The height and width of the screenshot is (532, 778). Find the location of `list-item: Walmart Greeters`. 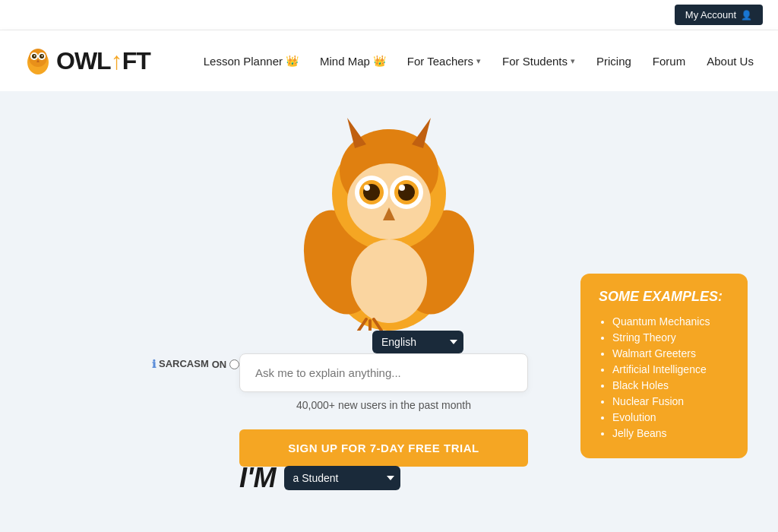

list-item: Walmart Greeters is located at coordinates (671, 353).